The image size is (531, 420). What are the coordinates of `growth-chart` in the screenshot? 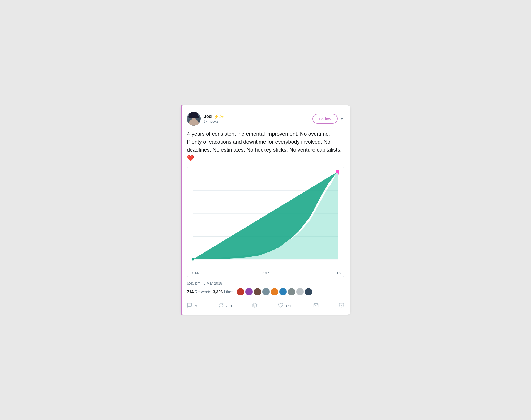 It's located at (266, 220).